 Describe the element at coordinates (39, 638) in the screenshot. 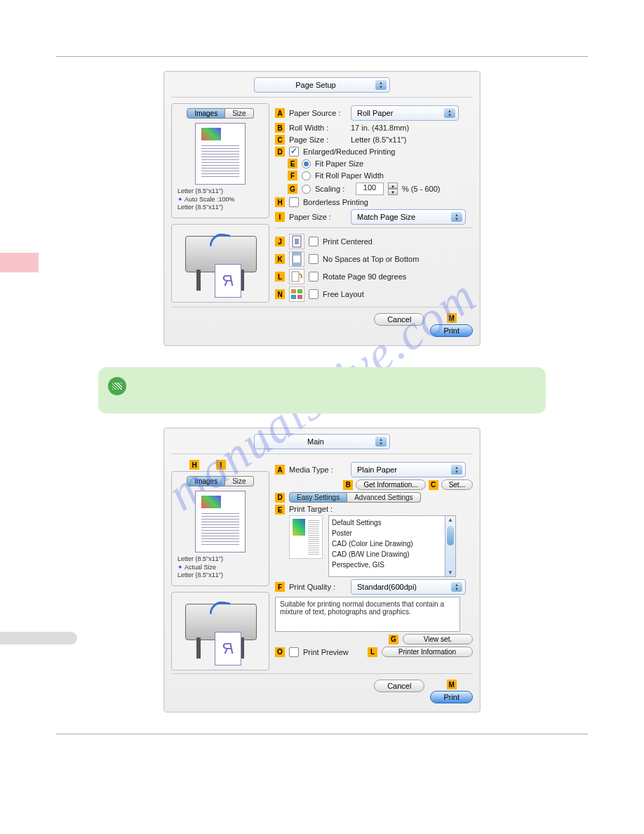

I see `side-tab-grey` at that location.